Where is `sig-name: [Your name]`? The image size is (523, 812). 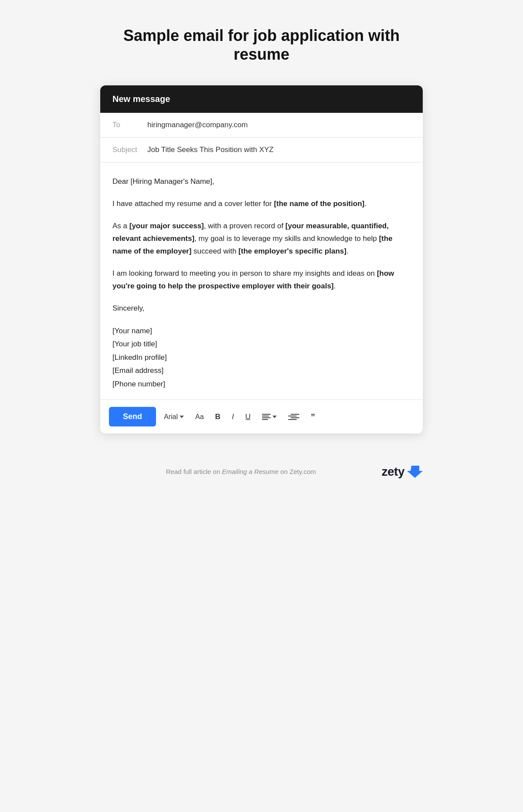
sig-name: [Your name] is located at coordinates (262, 331).